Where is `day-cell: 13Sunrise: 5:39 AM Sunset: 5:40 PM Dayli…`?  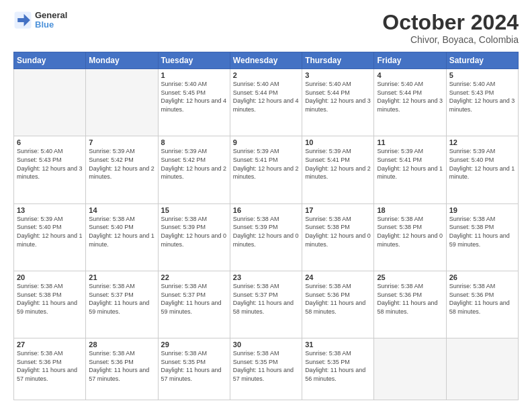
day-cell: 13Sunrise: 5:39 AM Sunset: 5:40 PM Dayli… is located at coordinates (50, 237).